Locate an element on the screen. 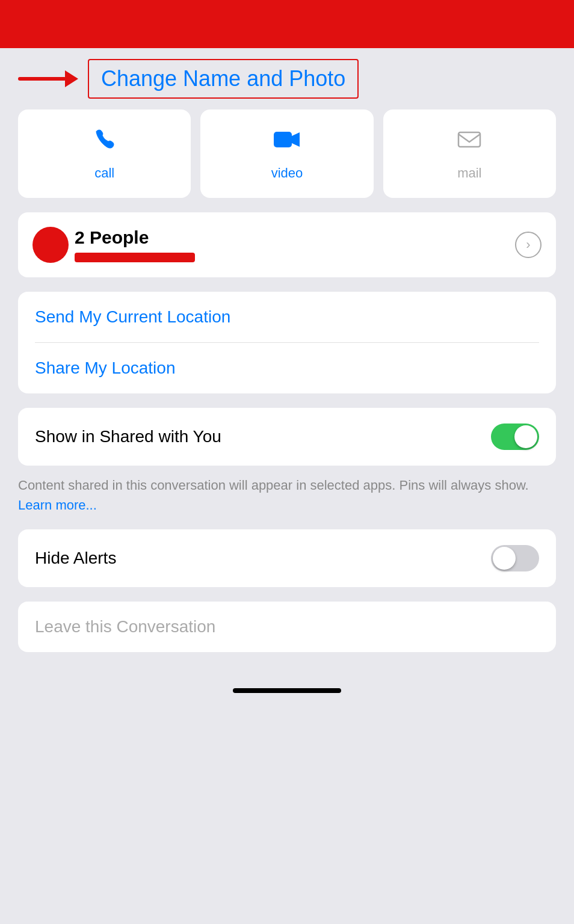 The width and height of the screenshot is (574, 924). arrow-line is located at coordinates (42, 79).